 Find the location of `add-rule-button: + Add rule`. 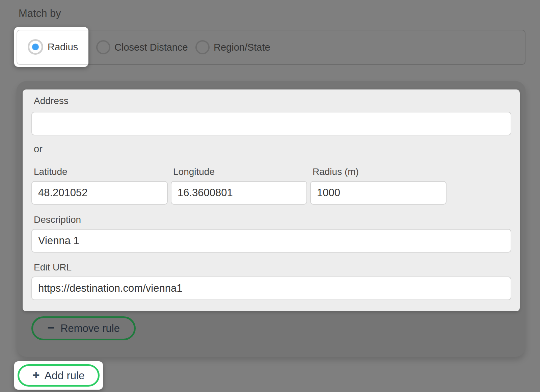

add-rule-button: + Add rule is located at coordinates (59, 375).